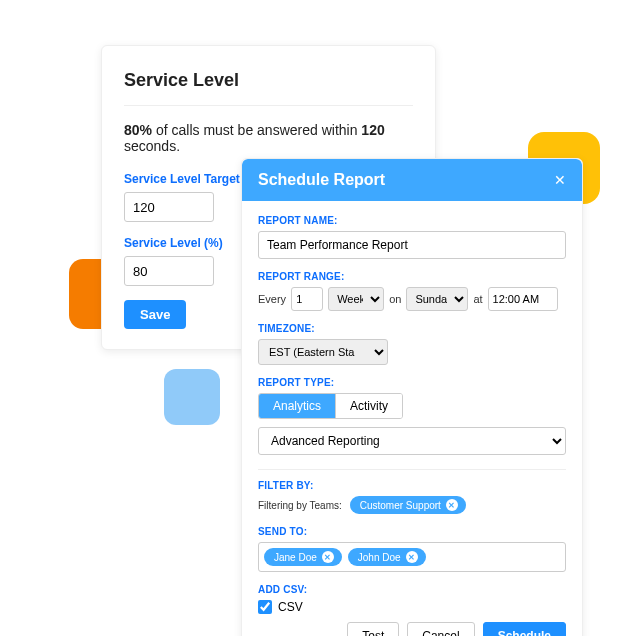 Image resolution: width=630 pixels, height=636 pixels. What do you see at coordinates (412, 276) in the screenshot?
I see `report-range-label: REPORT RANGE:` at bounding box center [412, 276].